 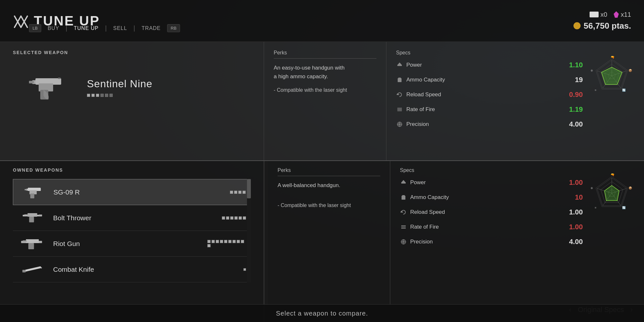 I want to click on sg09r-name: SG-09 R, so click(x=138, y=192).